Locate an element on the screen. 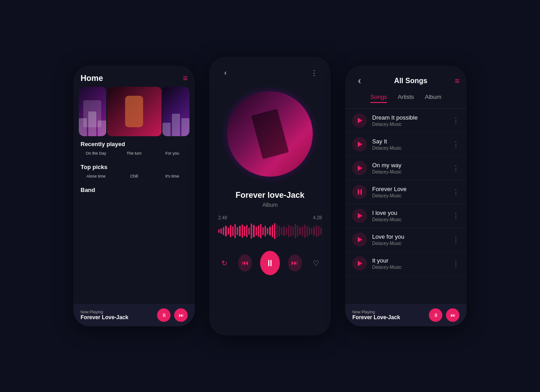 Image resolution: width=540 pixels, height=392 pixels. song-info: Forever LoveDelacey-Music is located at coordinates (410, 192).